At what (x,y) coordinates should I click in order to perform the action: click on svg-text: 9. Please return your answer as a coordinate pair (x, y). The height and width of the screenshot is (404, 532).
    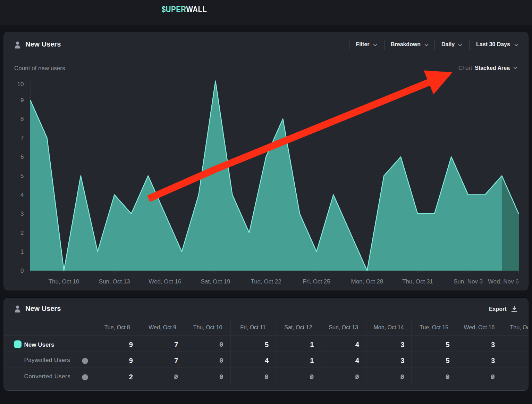
    Looking at the image, I should click on (22, 100).